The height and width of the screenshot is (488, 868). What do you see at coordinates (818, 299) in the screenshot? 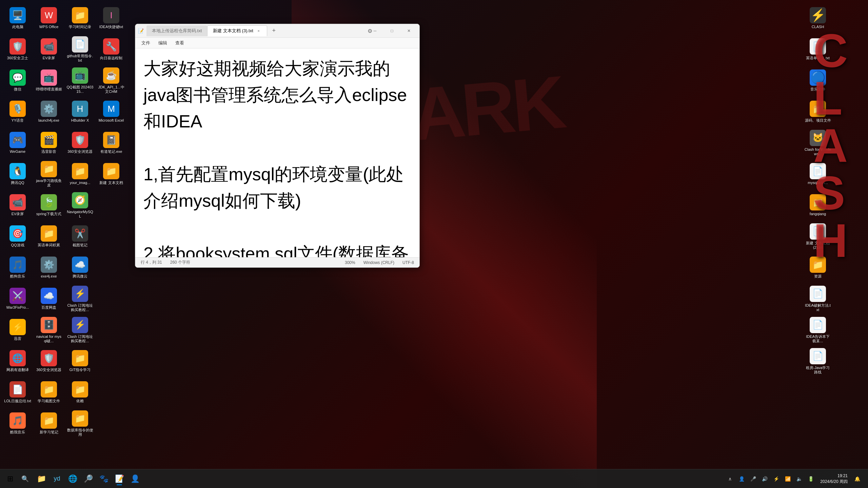
I see `desktop-icon-right-idea-crack: 📄 IDEA破解方法.txt` at bounding box center [818, 299].